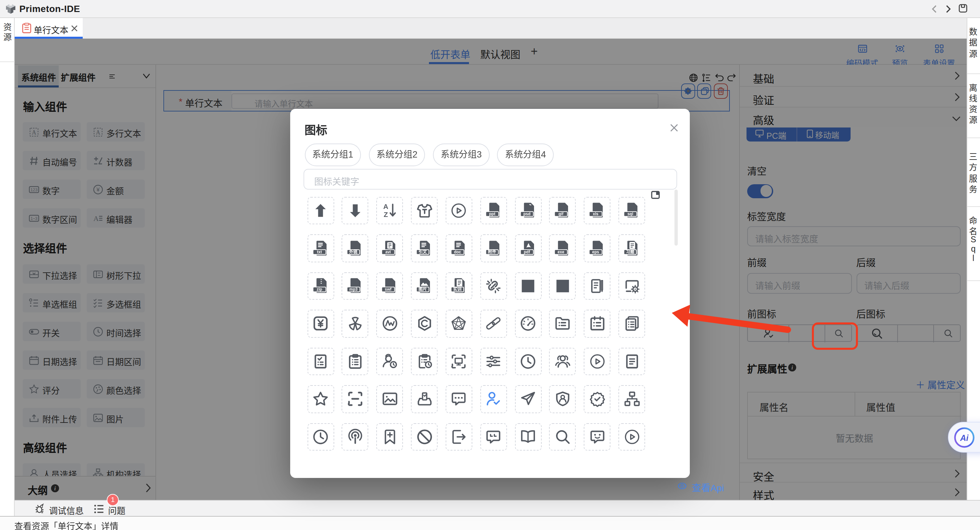 The width and height of the screenshot is (980, 530). I want to click on svg-text: 实训, so click(457, 289).